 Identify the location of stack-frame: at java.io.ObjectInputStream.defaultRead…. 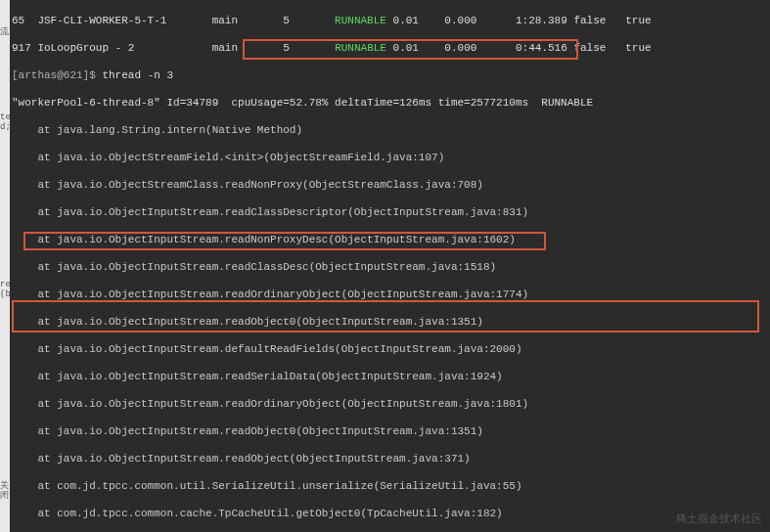
(389, 349).